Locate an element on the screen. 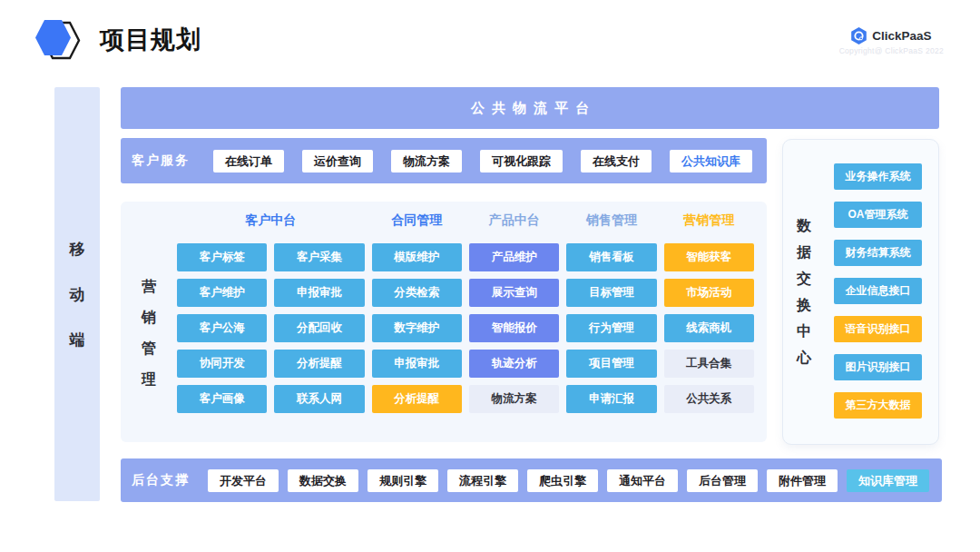  module-cell: 智能报价 is located at coordinates (514, 329).